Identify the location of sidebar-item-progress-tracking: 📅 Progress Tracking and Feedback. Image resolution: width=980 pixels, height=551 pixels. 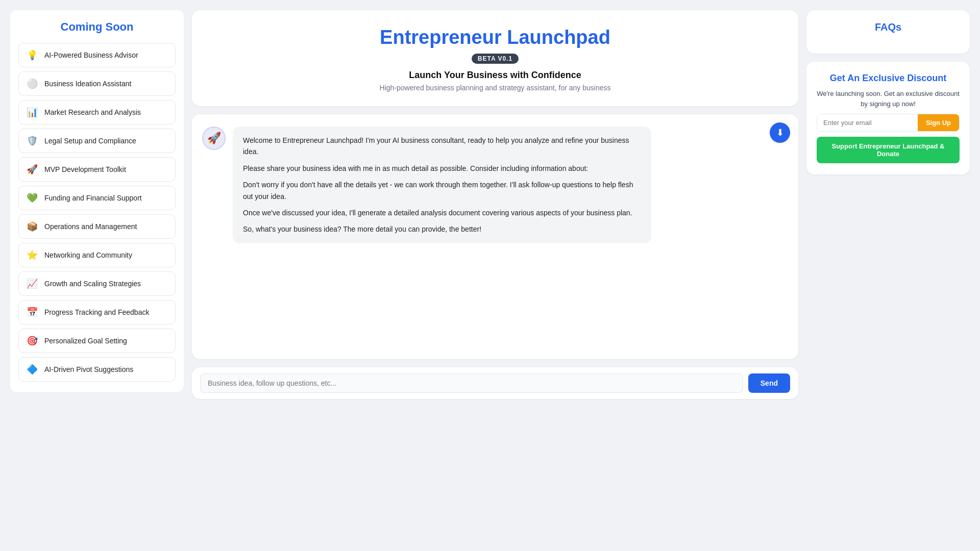
(97, 312).